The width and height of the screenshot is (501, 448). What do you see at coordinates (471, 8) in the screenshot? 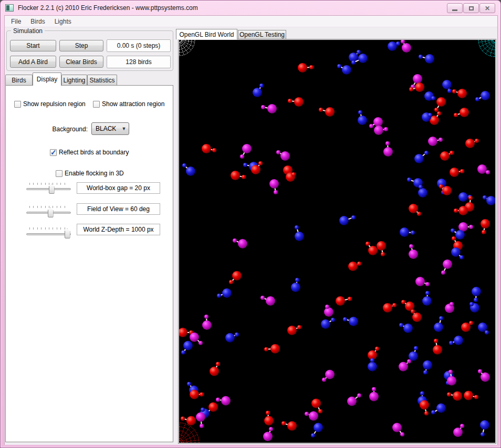
I see `window-controls: ✕` at bounding box center [471, 8].